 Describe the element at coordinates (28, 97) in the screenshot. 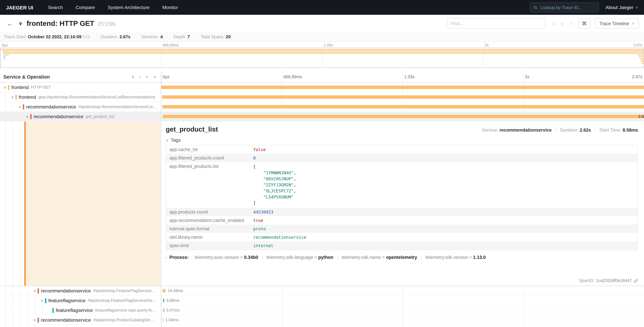

I see `service-name: frontend` at that location.